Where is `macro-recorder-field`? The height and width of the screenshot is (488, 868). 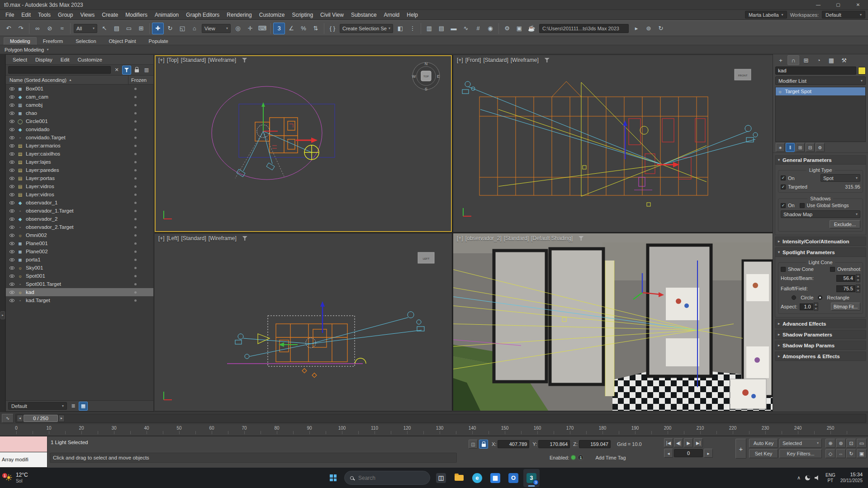
macro-recorder-field is located at coordinates (24, 444).